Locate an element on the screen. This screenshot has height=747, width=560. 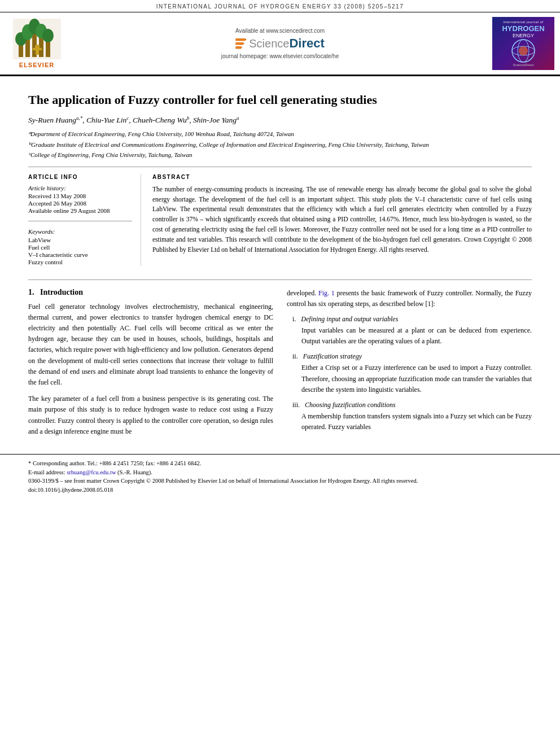
abstract-heading: ABSTRACT is located at coordinates (342, 177).